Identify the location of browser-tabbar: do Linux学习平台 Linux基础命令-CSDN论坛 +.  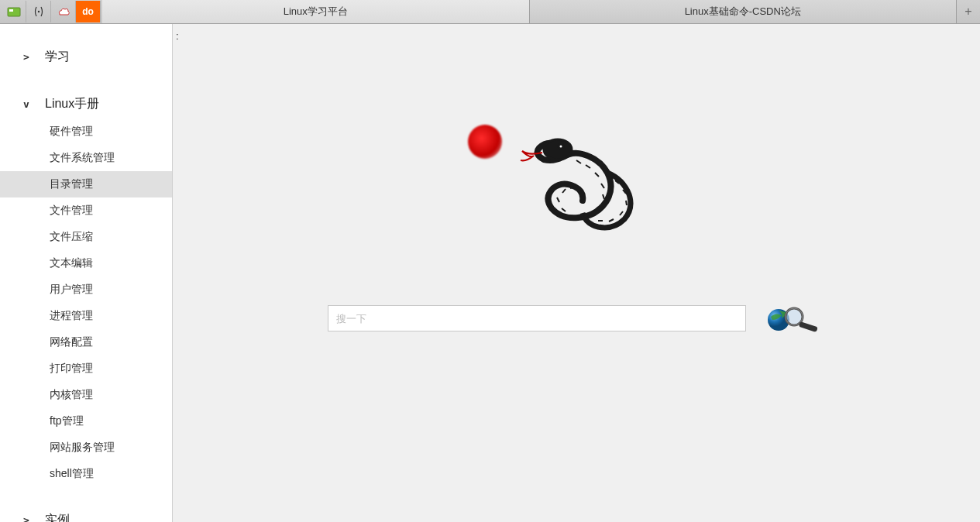
(490, 12).